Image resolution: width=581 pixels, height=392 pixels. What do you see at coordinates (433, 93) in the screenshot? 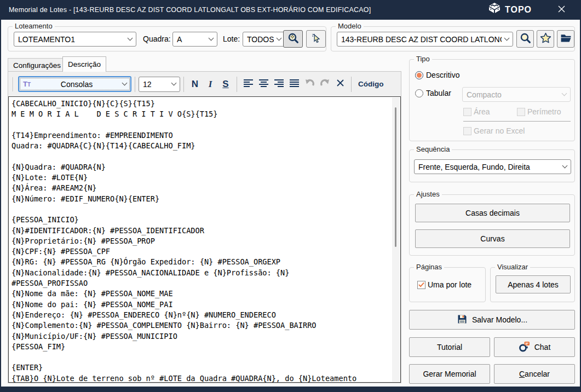
I see `radio-tabular: Tabular` at bounding box center [433, 93].